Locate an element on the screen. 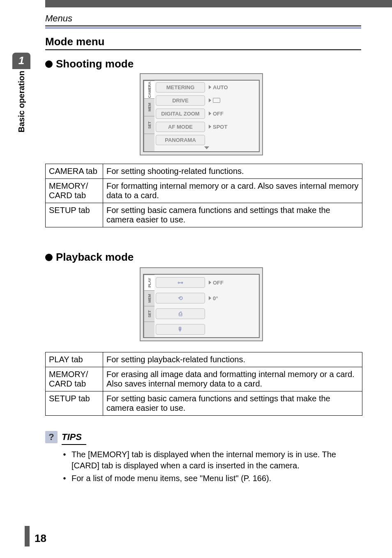  table-row: MEMORY/ CARD tab For formatting internal… is located at coordinates (204, 191).